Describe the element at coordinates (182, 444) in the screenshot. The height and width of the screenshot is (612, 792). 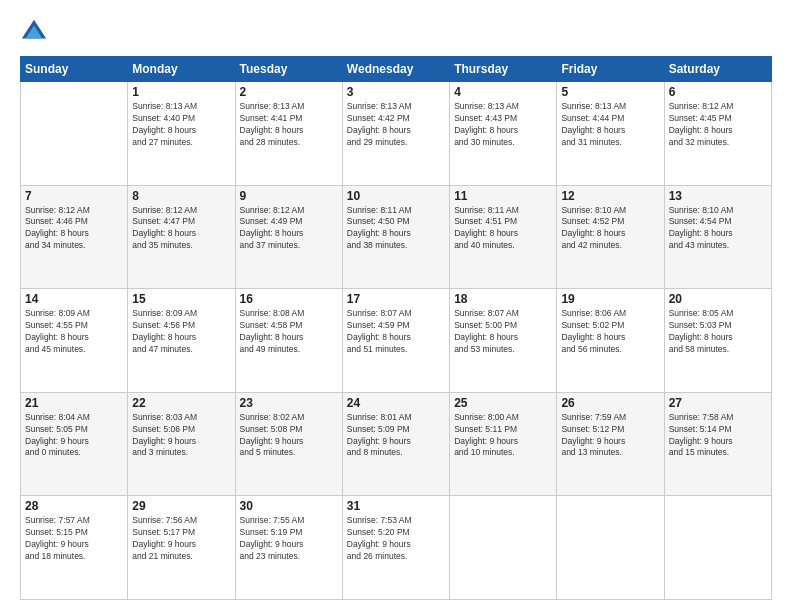
I see `calendar-cell: 22Sunrise: 8:03 AM Sunset: 5:06 PM Dayli…` at that location.